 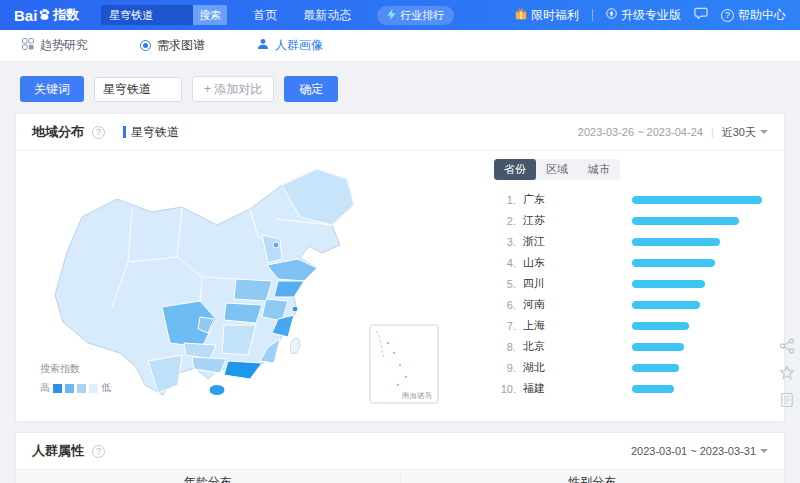 What do you see at coordinates (392, 16) in the screenshot?
I see `bolt-icon` at bounding box center [392, 16].